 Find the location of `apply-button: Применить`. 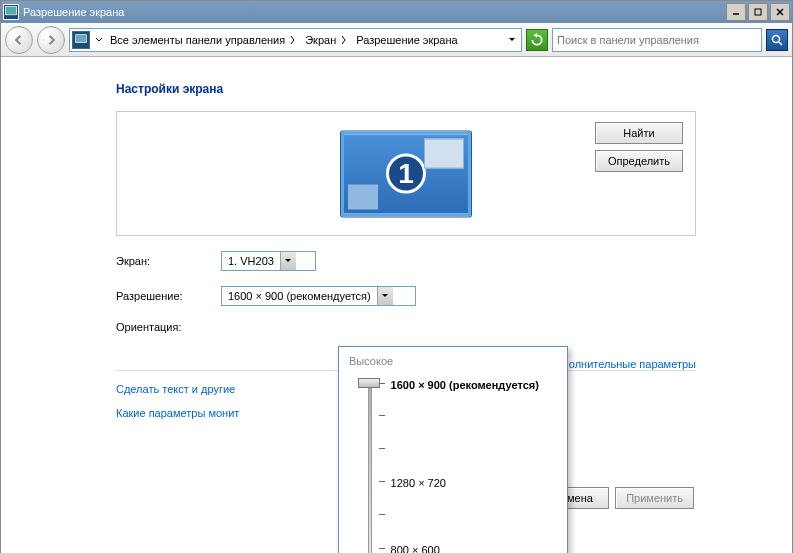

apply-button: Применить is located at coordinates (654, 498).